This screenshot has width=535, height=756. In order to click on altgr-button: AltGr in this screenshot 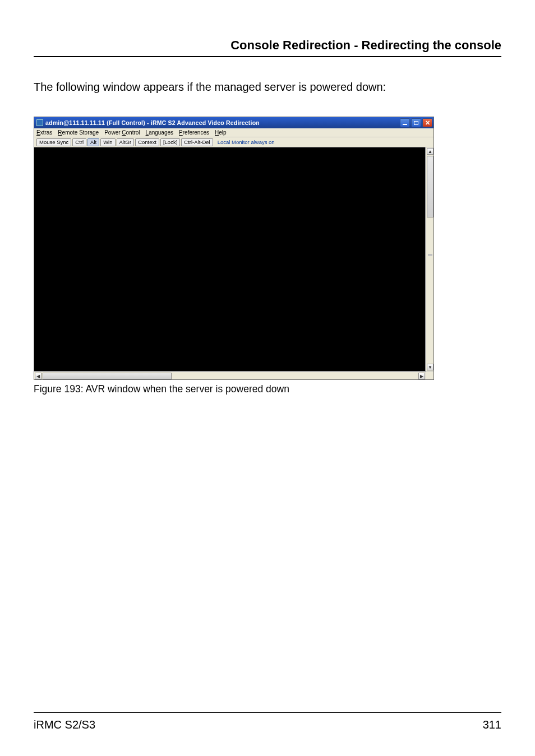, I will do `click(126, 142)`.